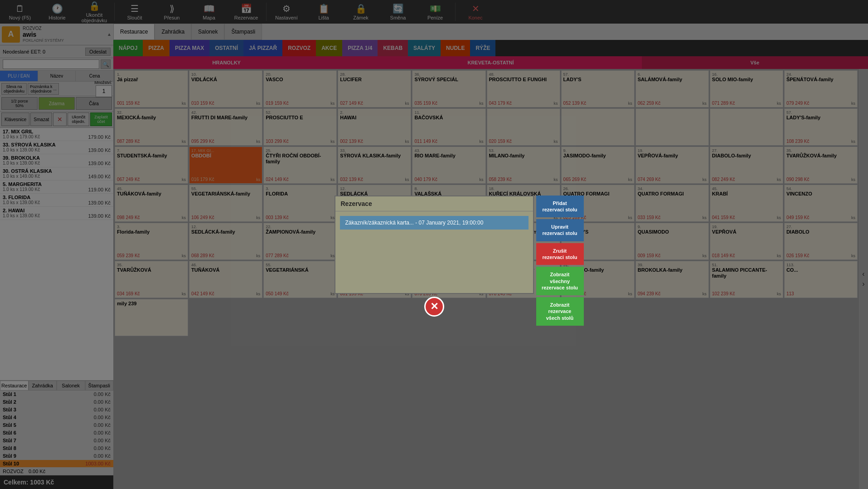 The height and width of the screenshot is (489, 868). Describe the element at coordinates (560, 230) in the screenshot. I see `modal-upravit-btn: Upravitrezervaci stolu` at that location.